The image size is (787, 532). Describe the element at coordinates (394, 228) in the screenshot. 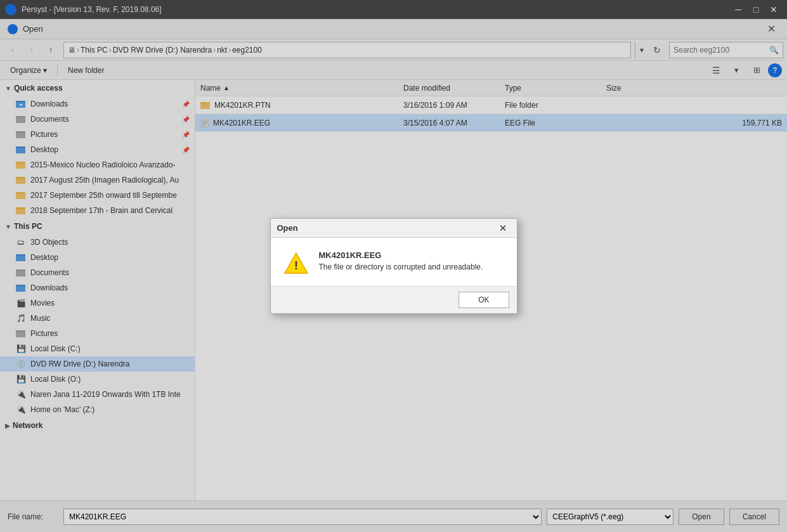

I see `modal-titlebar: Open ✕` at that location.